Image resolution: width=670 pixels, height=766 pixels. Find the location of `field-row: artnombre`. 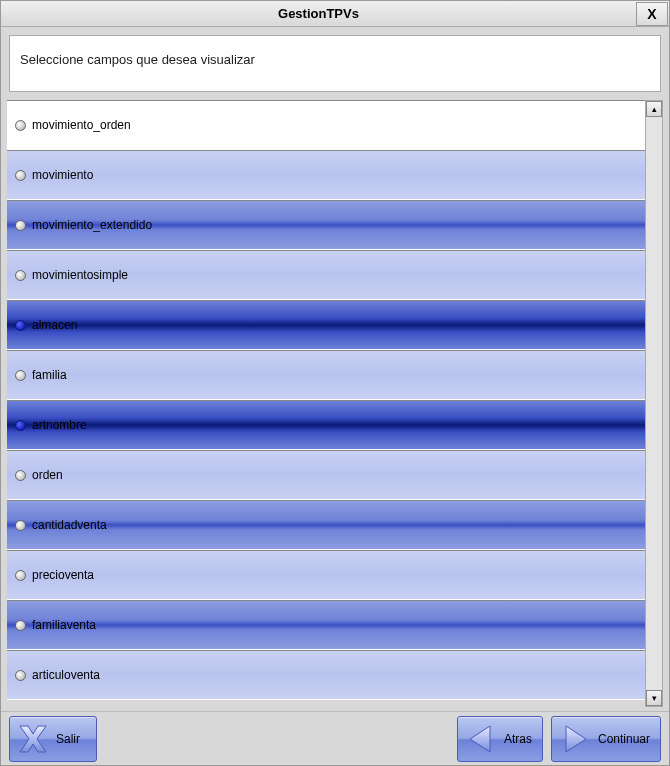

field-row: artnombre is located at coordinates (326, 425).